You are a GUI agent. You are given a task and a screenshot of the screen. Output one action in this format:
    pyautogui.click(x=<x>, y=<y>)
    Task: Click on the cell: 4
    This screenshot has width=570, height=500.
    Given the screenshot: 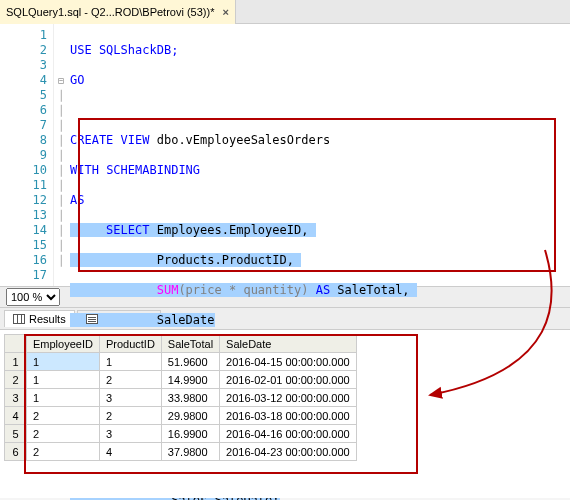 What is the action you would take?
    pyautogui.click(x=130, y=452)
    